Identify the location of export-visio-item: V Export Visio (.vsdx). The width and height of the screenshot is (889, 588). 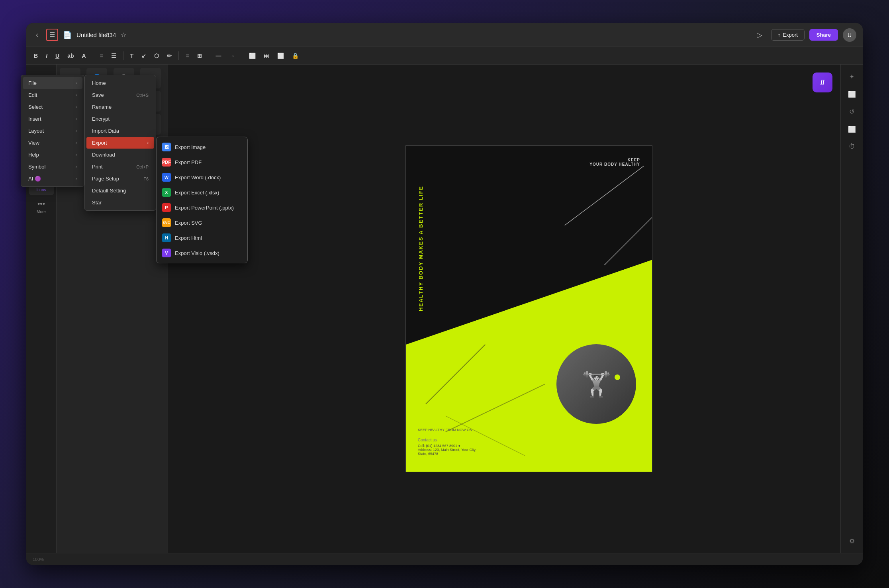
(202, 253).